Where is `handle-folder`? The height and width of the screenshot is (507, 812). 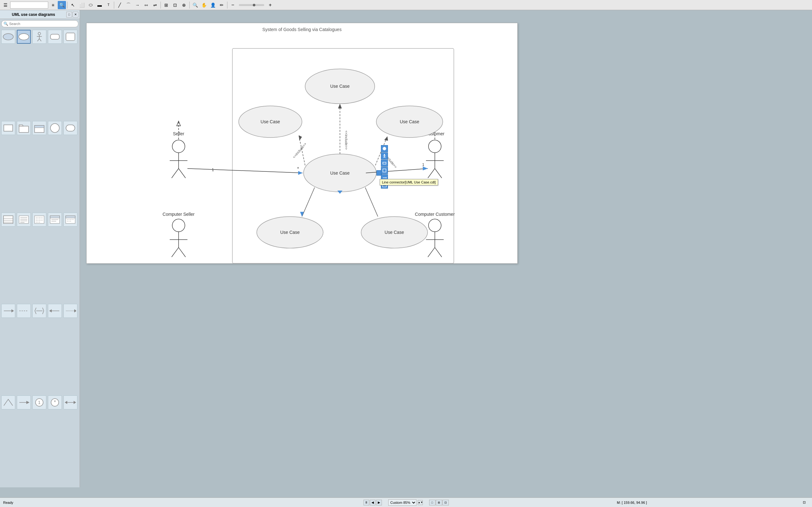 handle-folder is located at coordinates (385, 185).